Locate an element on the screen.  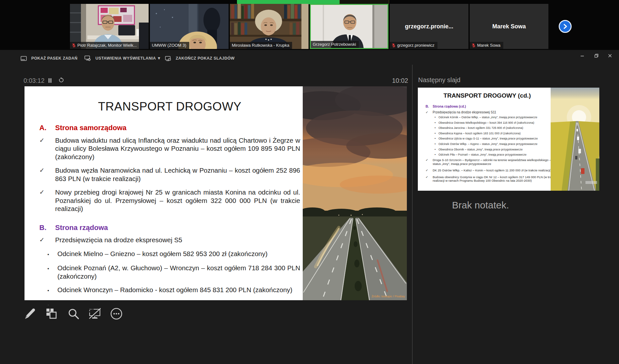
slide-title: TRANSPORT DROGOWY is located at coordinates (170, 107).